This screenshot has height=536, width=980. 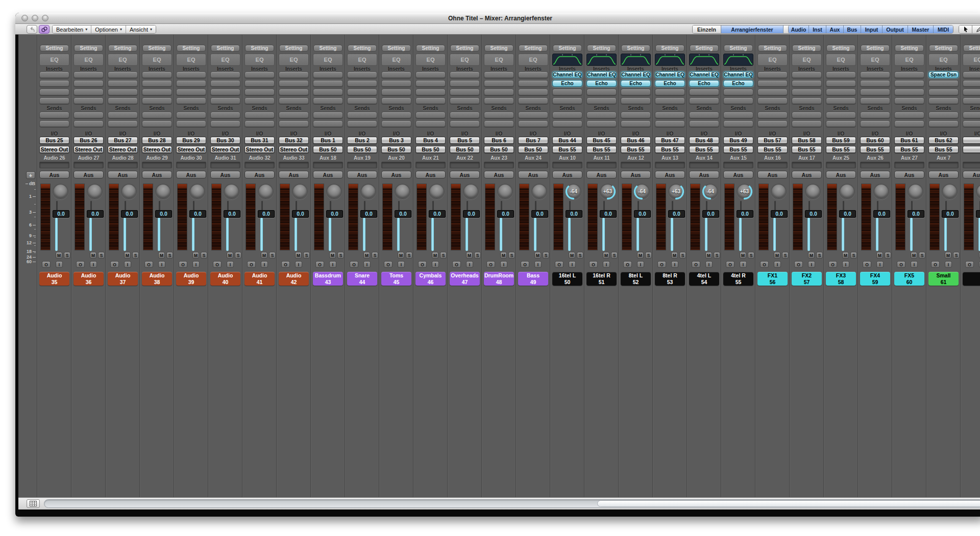 What do you see at coordinates (574, 192) in the screenshot?
I see `pan-knob: -64` at bounding box center [574, 192].